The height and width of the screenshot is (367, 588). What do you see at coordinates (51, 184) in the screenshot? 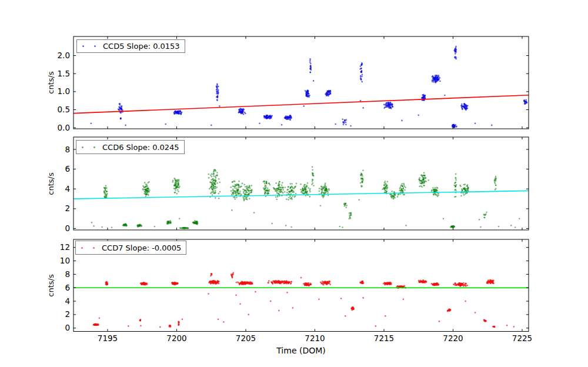
I see `y-axis-title-ccd6: cnts/s` at bounding box center [51, 184].